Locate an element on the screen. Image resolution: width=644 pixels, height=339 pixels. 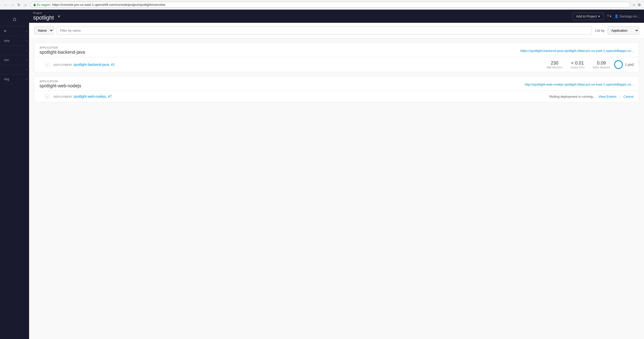
filter-input is located at coordinates (324, 30).